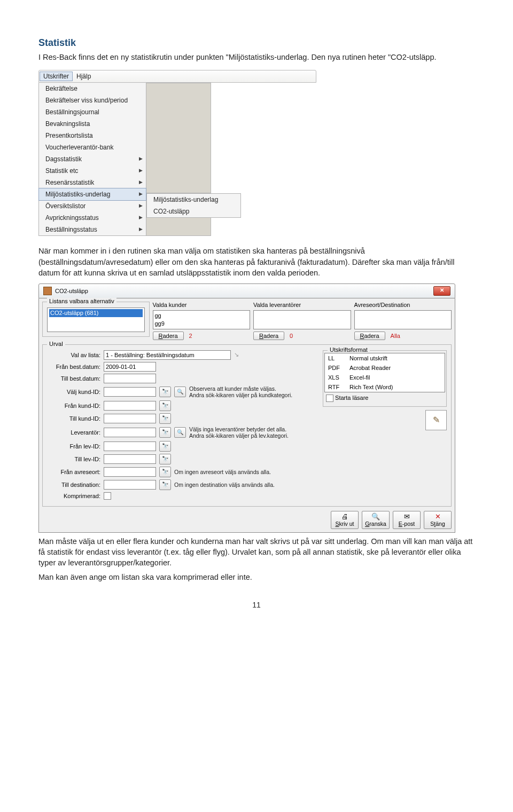 This screenshot has height=812, width=513. What do you see at coordinates (92, 124) in the screenshot?
I see `menu-item: Bevakningslista` at bounding box center [92, 124].